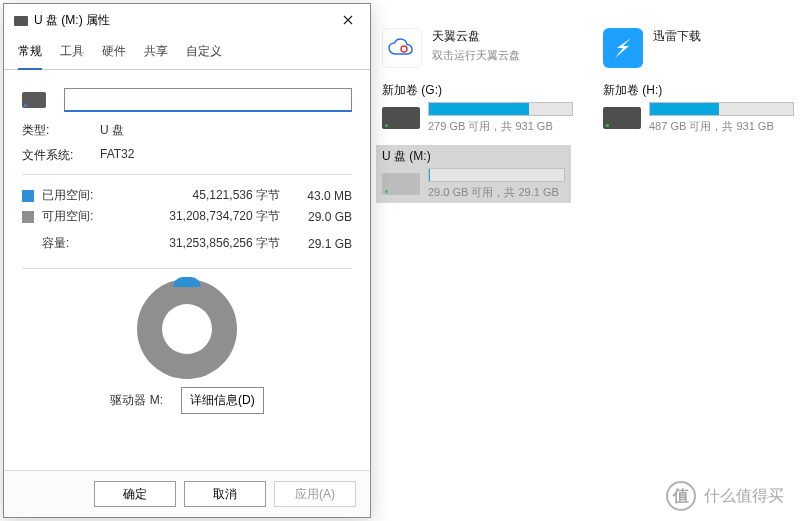  I want to click on drive-m-selected: U 盘 (M:) 29.0 GB 可用，共 29.1 GB, so click(474, 174).